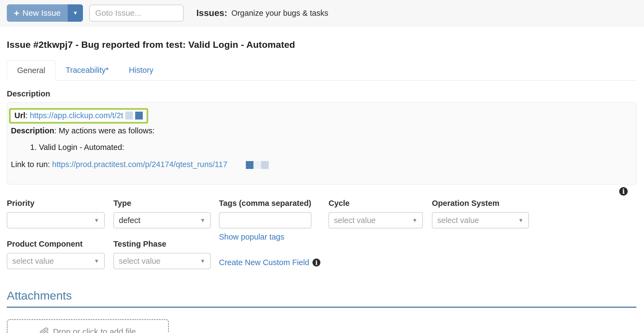 The width and height of the screenshot is (644, 333). I want to click on testing-phase-select: select value ▼, so click(162, 261).